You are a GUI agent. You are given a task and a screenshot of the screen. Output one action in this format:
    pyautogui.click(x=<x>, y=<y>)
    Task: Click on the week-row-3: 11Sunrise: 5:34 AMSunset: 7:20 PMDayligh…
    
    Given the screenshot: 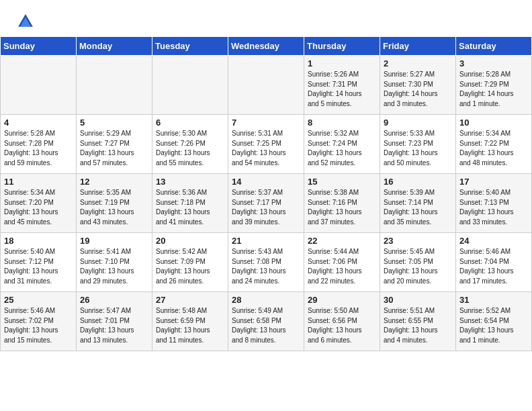 What is the action you would take?
    pyautogui.click(x=266, y=203)
    